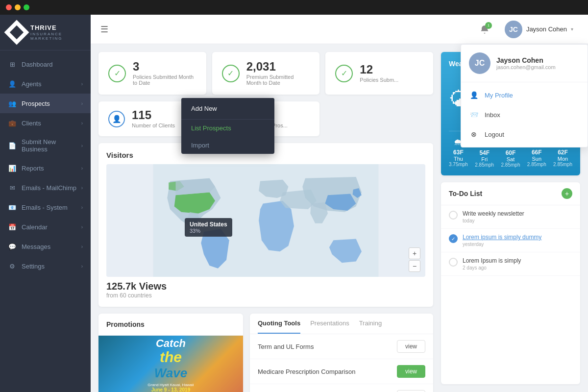 The height and width of the screenshot is (392, 588). Describe the element at coordinates (411, 371) in the screenshot. I see `tool-view-button-1: view` at that location.